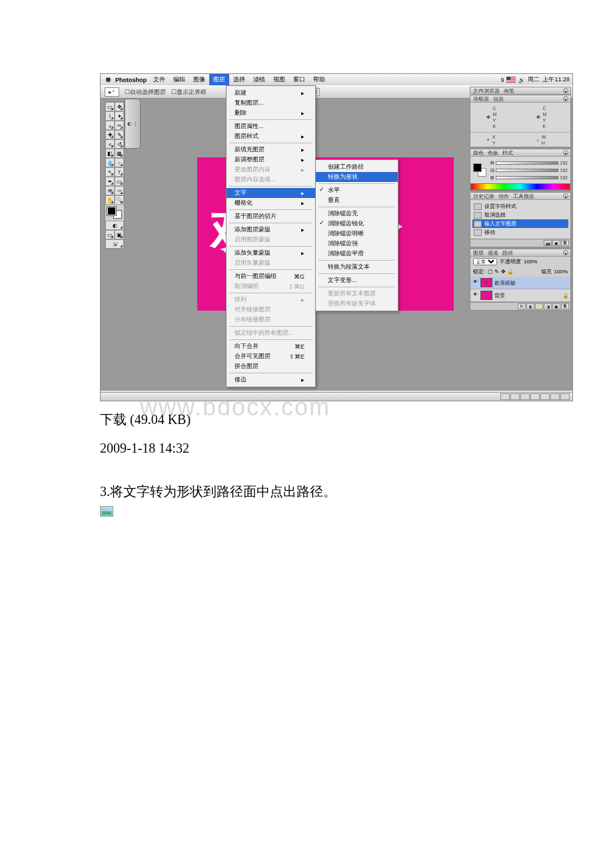 The width and height of the screenshot is (613, 868). Describe the element at coordinates (271, 380) in the screenshot. I see `menu-item: 修边` at that location.